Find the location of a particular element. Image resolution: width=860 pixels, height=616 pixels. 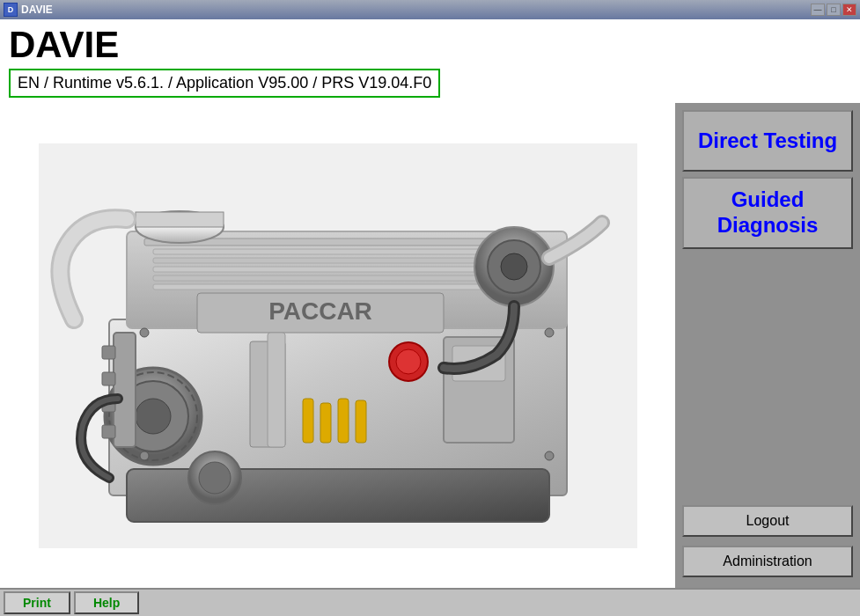

title-bar: D DAVIE — □ ✕ is located at coordinates (430, 10).